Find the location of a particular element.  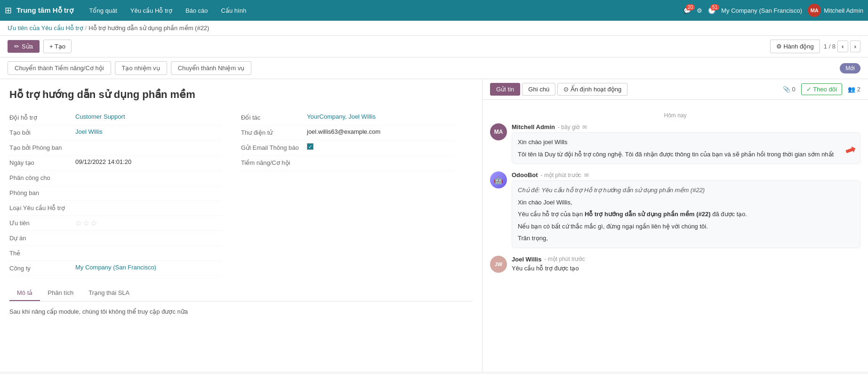

field-gui-email: Gửi Email Thông báo ✓ is located at coordinates (347, 148).